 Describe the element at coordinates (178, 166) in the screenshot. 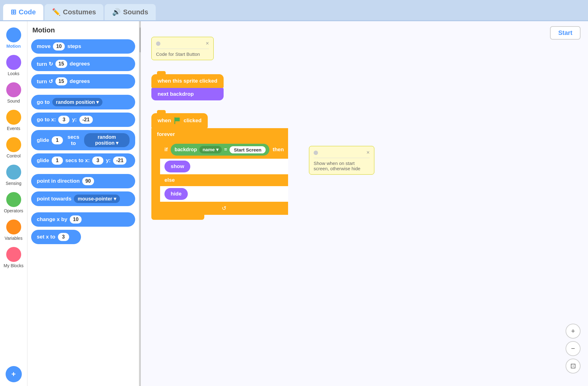

I see `show-block: show` at that location.